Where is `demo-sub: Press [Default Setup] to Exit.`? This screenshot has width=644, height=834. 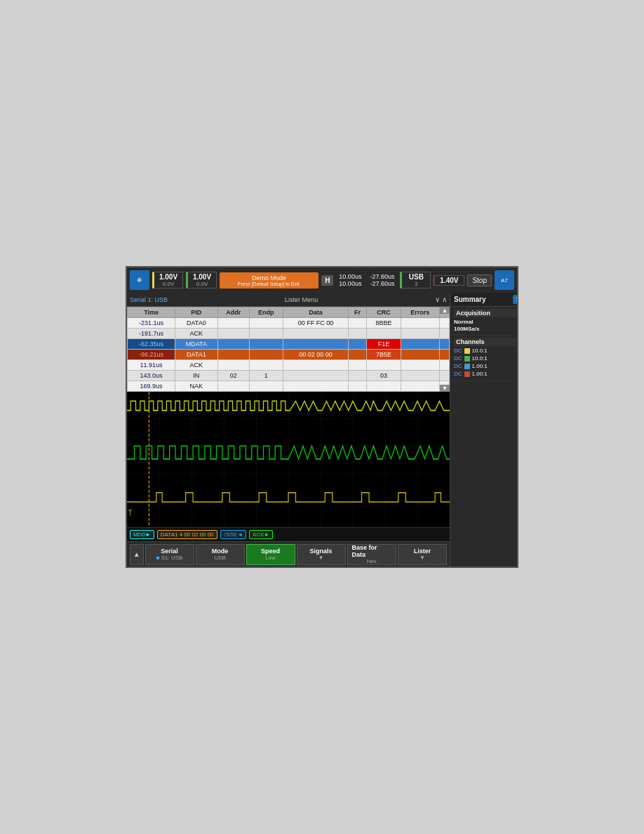 demo-sub: Press [Default Setup] to Exit. is located at coordinates (269, 284).